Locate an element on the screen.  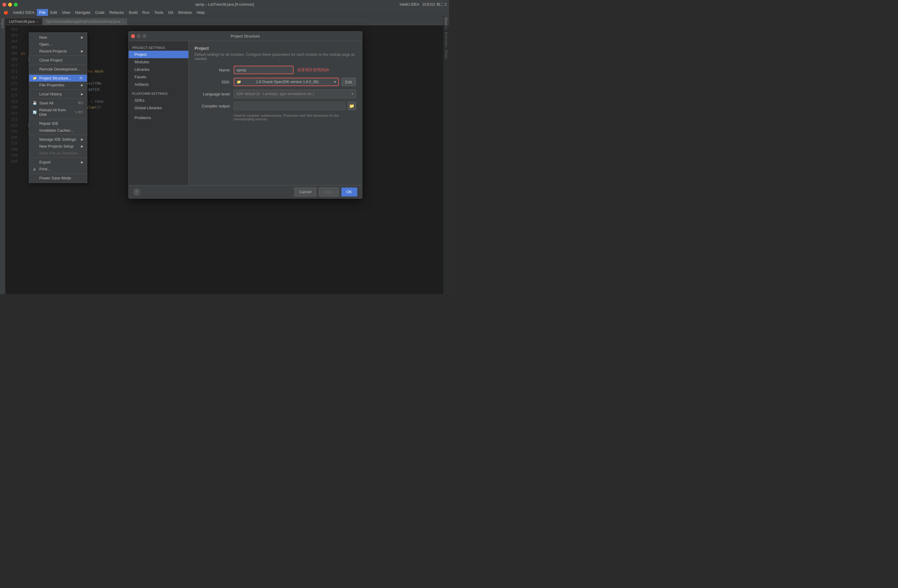
maximize-button is located at coordinates (16, 5).